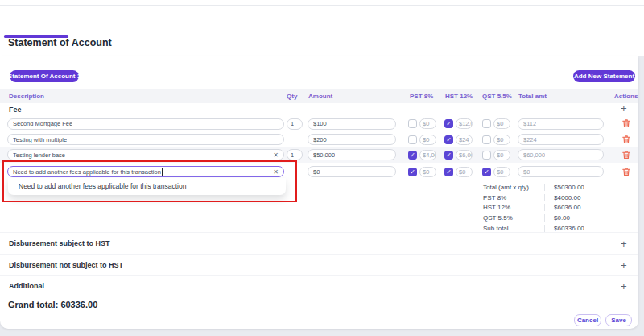 The image size is (644, 336). Describe the element at coordinates (352, 155) in the screenshot. I see `amount-input: $50,000` at that location.